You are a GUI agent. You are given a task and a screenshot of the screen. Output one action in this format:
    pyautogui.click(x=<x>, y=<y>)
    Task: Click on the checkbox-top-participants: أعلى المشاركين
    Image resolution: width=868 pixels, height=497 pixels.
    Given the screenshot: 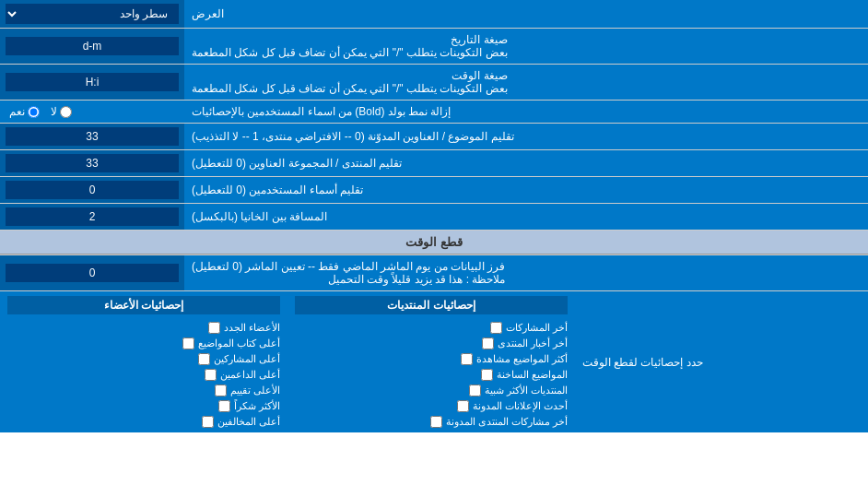 What is the action you would take?
    pyautogui.click(x=144, y=360)
    